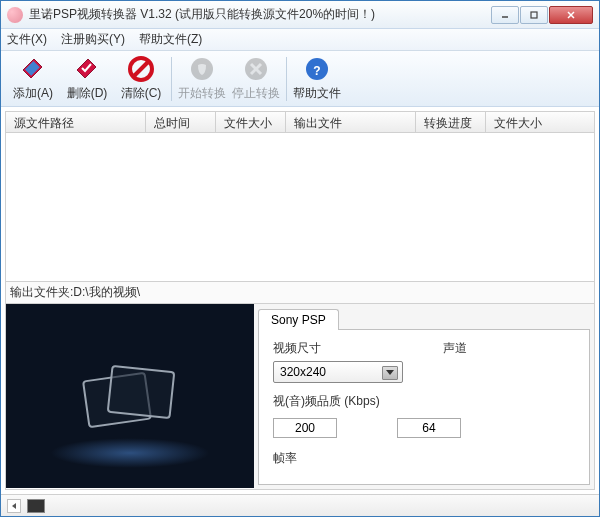 This screenshot has width=600, height=517. What do you see at coordinates (300, 122) in the screenshot?
I see `list-header: 源文件路径 总时间 文件大小 输出文件 转换进度 文件大小` at bounding box center [300, 122].